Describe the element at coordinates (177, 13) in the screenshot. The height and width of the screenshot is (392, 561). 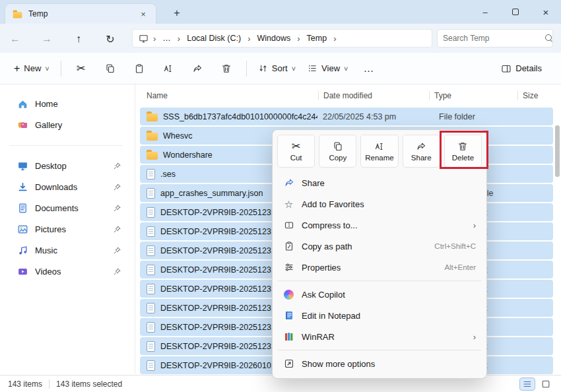
I see `new-tab-button: +` at that location.